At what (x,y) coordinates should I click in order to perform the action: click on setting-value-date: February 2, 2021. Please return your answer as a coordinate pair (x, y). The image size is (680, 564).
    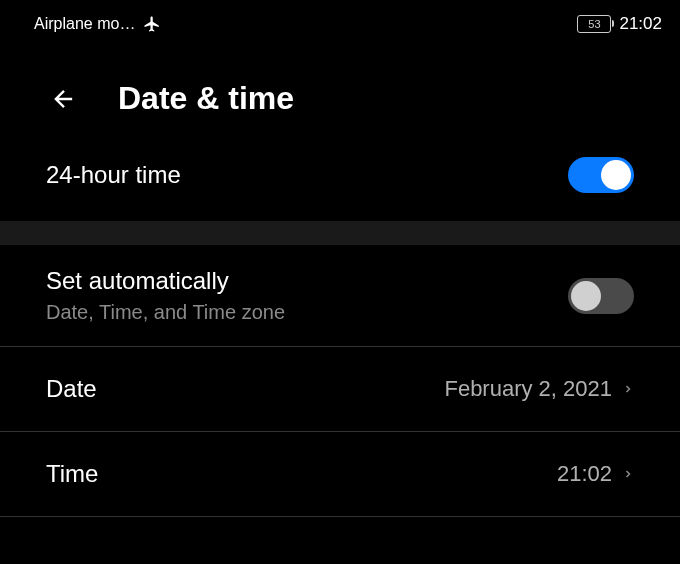
    Looking at the image, I should click on (528, 389).